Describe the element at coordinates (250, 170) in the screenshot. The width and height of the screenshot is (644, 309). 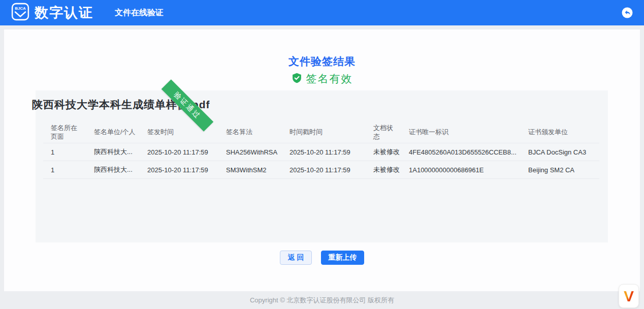
I see `cell-algorithm: SM3WithSM2` at that location.